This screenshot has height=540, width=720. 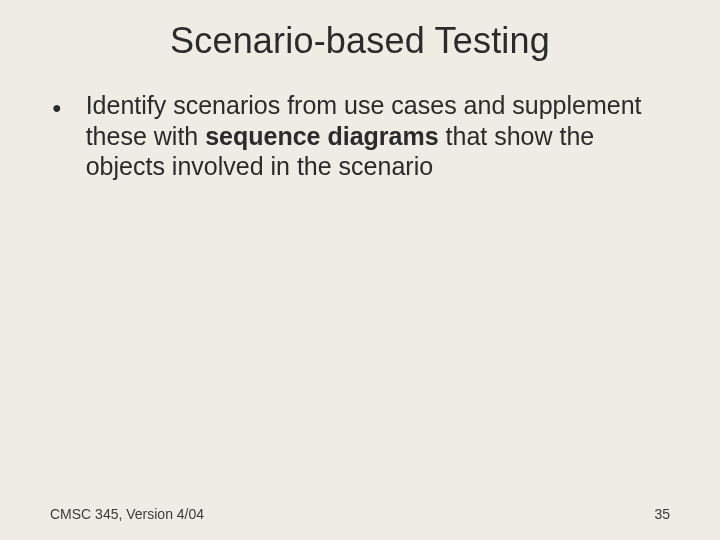 I want to click on slide-title: Scenario-based Testing, so click(x=360, y=41).